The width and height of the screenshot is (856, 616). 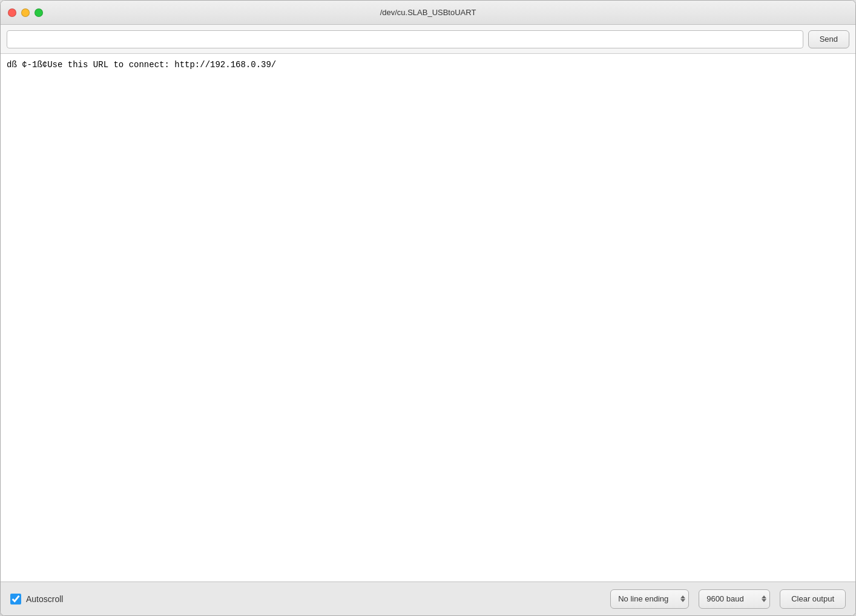 What do you see at coordinates (829, 39) in the screenshot?
I see `send-button: Send` at bounding box center [829, 39].